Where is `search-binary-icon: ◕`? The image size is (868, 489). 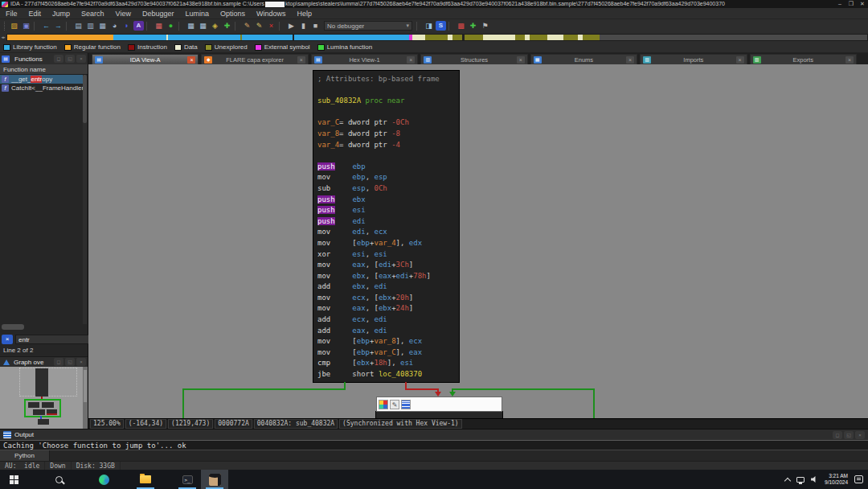 search-binary-icon: ◕ is located at coordinates (114, 26).